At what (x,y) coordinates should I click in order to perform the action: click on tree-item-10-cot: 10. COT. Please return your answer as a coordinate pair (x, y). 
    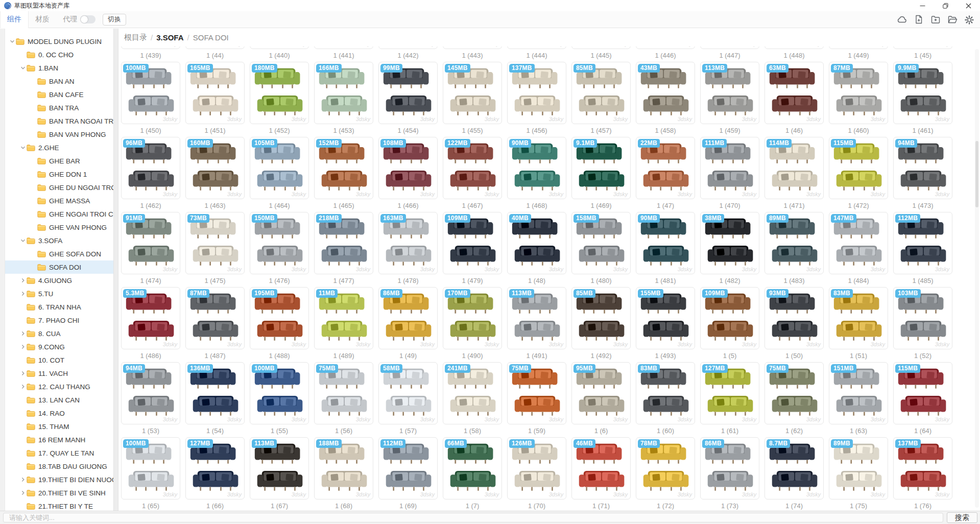
    Looking at the image, I should click on (59, 360).